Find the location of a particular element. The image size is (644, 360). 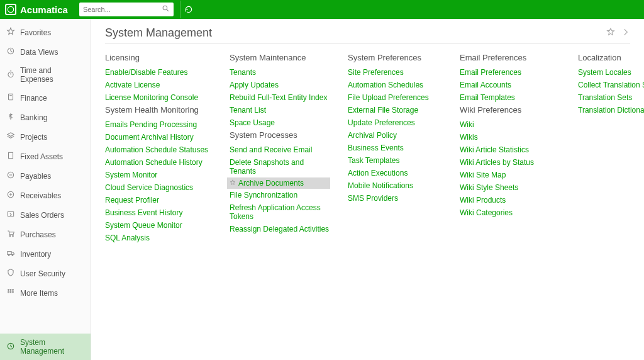

workspace-link: Refresh Application Access Tokens is located at coordinates (280, 212).